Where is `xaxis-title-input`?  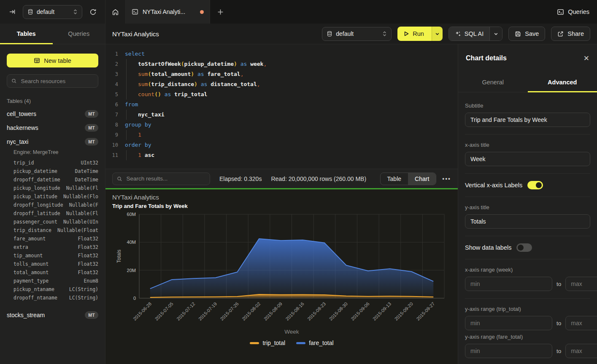 xaxis-title-input is located at coordinates (527, 159).